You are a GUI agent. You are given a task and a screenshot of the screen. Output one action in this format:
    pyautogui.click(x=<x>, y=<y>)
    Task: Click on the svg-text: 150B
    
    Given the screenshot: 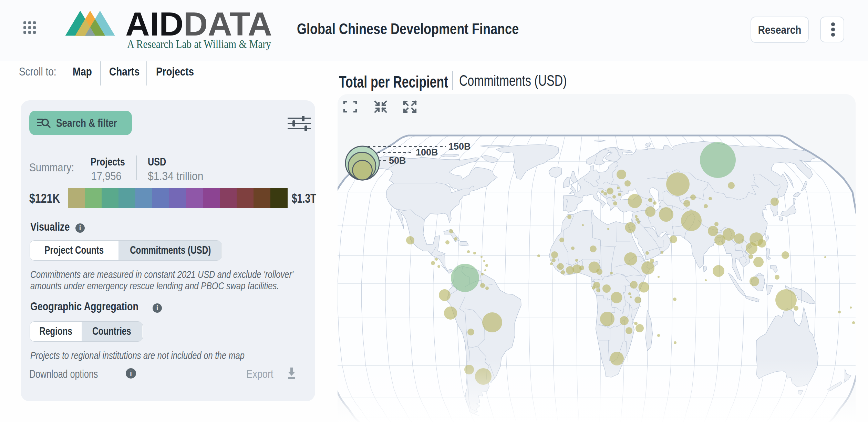 What is the action you would take?
    pyautogui.click(x=459, y=147)
    